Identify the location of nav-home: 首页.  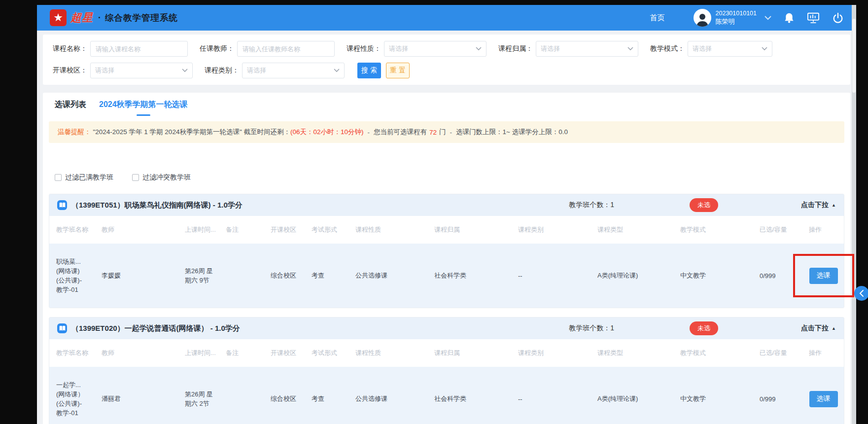
(658, 18).